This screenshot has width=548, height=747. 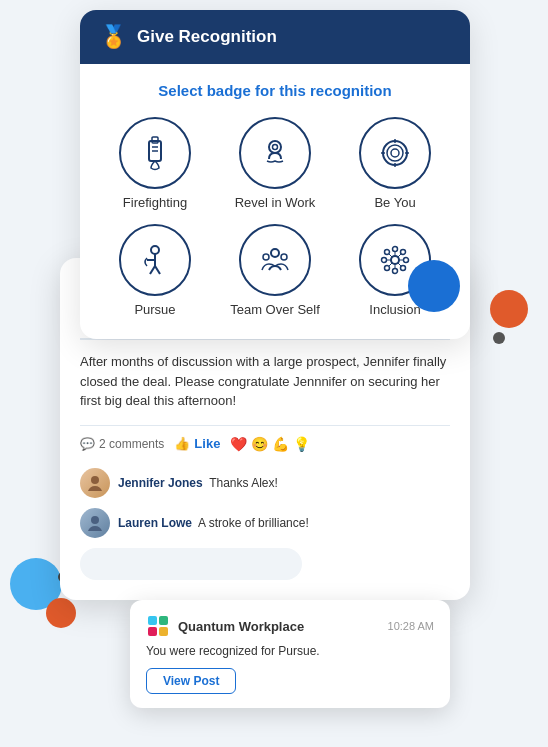 I want to click on badge-label-revel-in-work: Revel in Work, so click(x=276, y=202).